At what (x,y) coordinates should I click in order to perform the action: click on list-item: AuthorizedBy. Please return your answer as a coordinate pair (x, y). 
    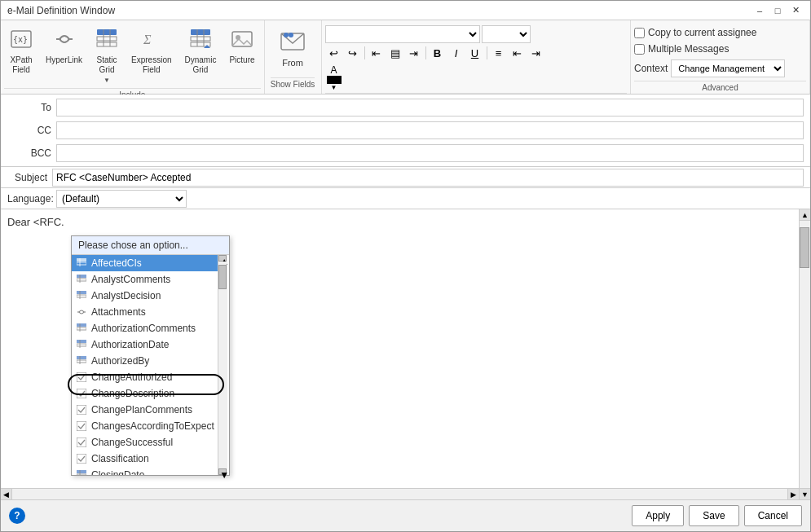
    Looking at the image, I should click on (145, 361).